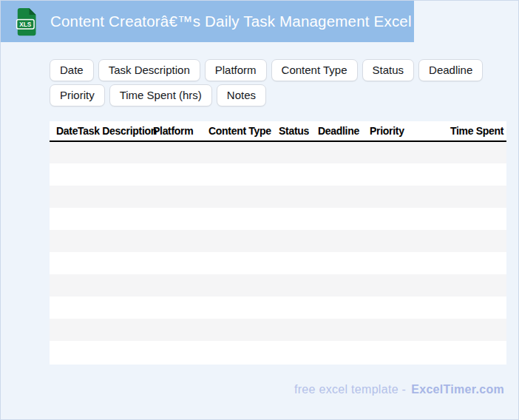  Describe the element at coordinates (241, 95) in the screenshot. I see `chip-notes: Notes` at that location.